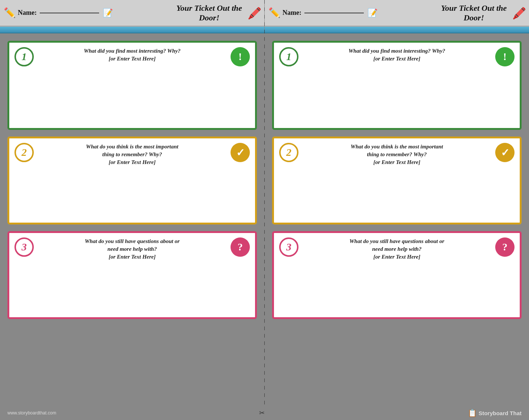 Image resolution: width=529 pixels, height=420 pixels. I want to click on crayon-box-right-icon: 🖍️, so click(519, 13).